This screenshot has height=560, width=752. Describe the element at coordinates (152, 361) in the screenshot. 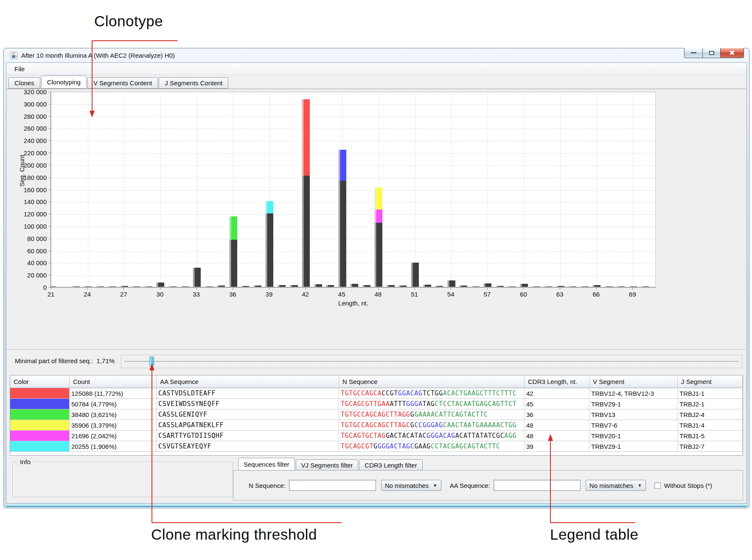

I see `slider-thumb` at that location.